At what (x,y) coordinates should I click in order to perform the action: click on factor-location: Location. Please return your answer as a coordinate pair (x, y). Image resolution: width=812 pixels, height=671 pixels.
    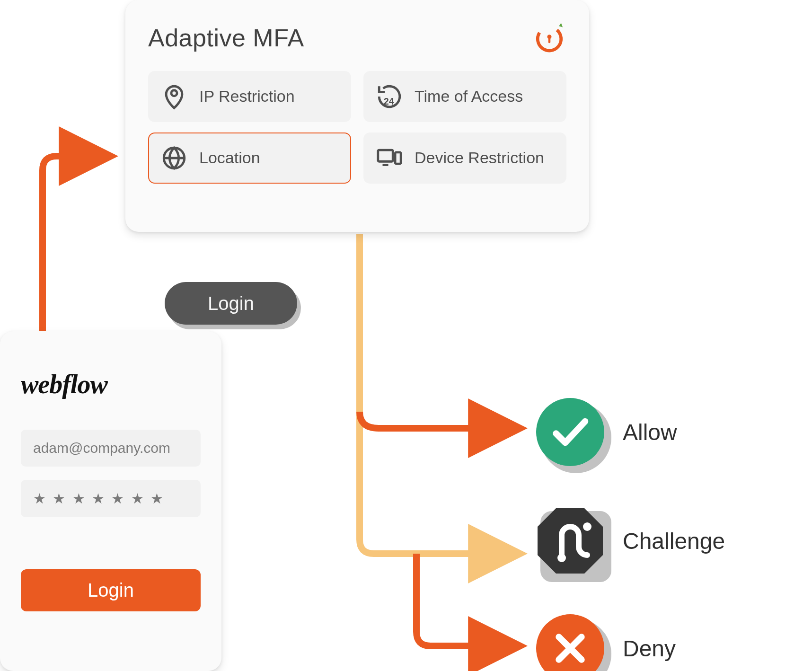
    Looking at the image, I should click on (250, 158).